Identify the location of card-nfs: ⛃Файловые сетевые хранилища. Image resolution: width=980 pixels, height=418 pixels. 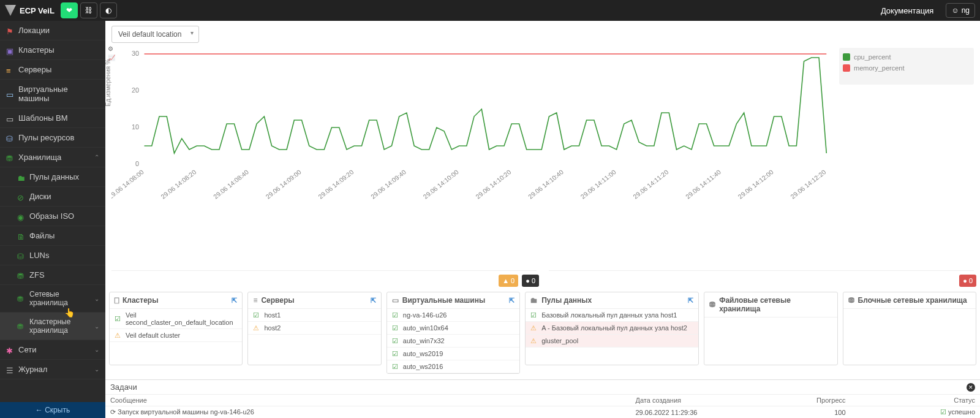
(771, 329).